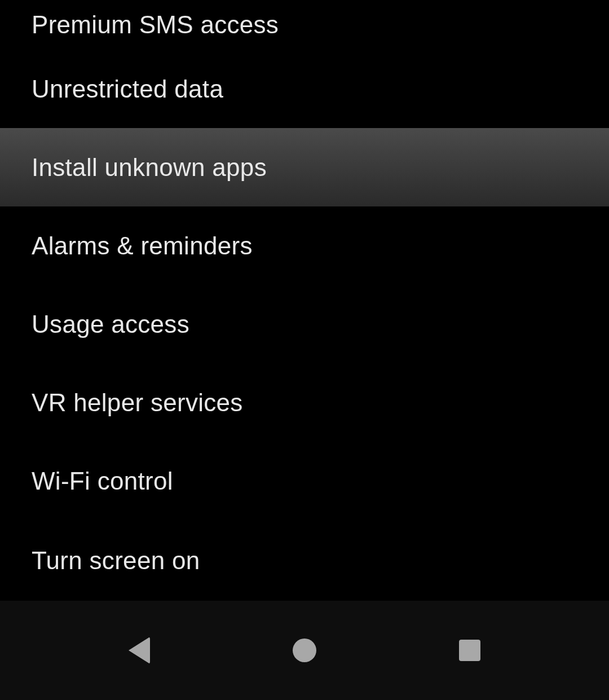  What do you see at coordinates (139, 650) in the screenshot?
I see `back-icon` at bounding box center [139, 650].